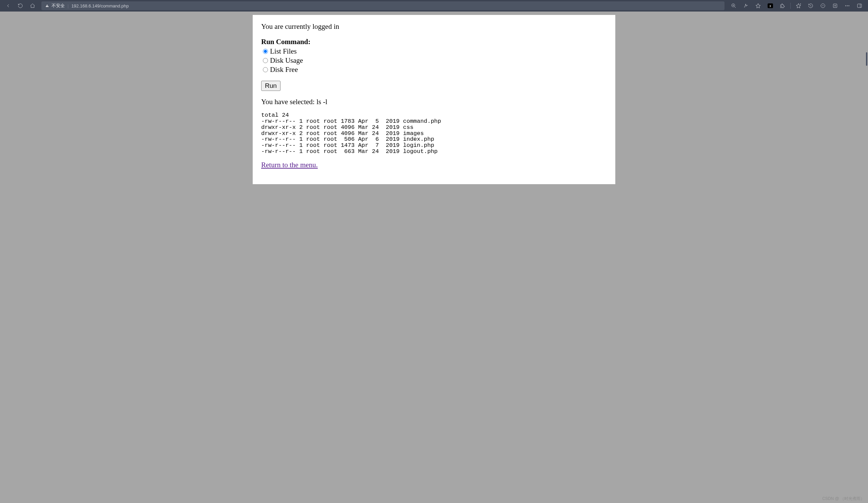 The image size is (868, 503). I want to click on radio-label-disk-free: Disk Free, so click(284, 70).